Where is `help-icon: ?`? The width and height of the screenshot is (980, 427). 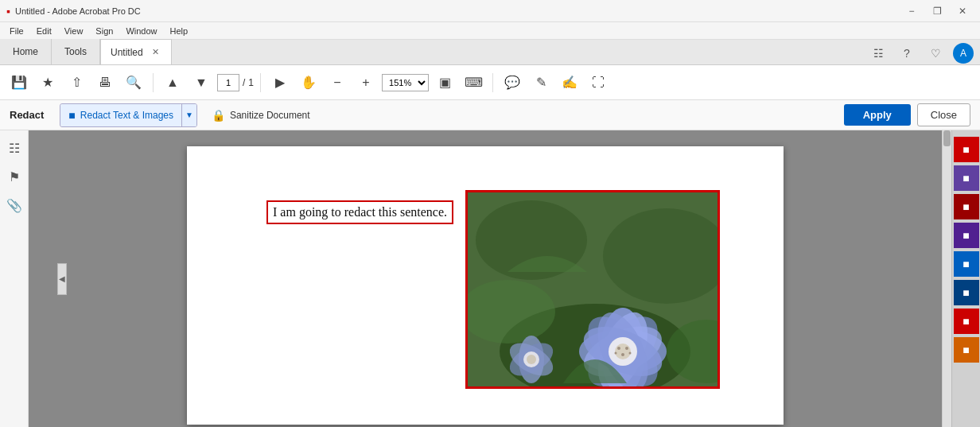 help-icon: ? is located at coordinates (907, 53).